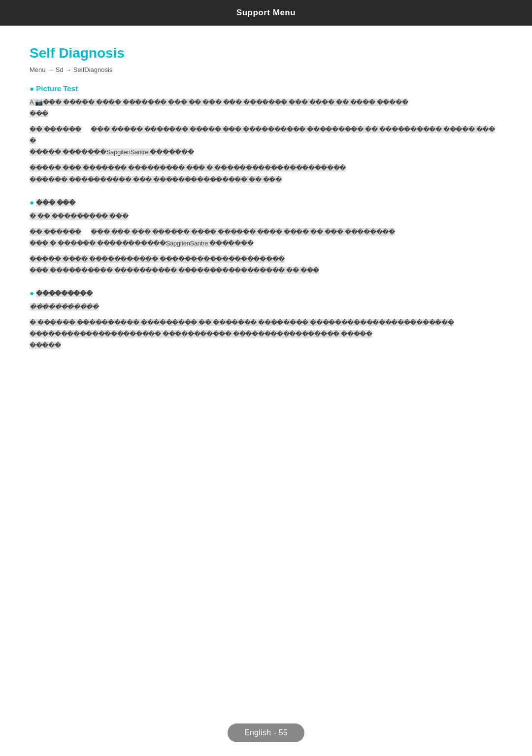 Image resolution: width=532 pixels, height=756 pixels. I want to click on sound-para-3: ����� ���� ����������� �����������������…, so click(266, 265).